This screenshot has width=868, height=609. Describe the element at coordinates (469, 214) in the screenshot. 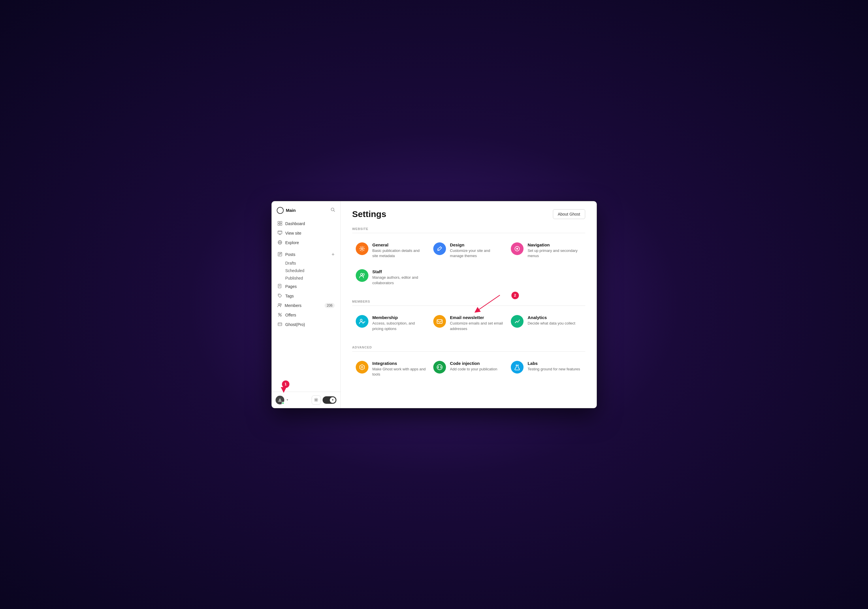

I see `page-header: Settings About Ghost` at that location.